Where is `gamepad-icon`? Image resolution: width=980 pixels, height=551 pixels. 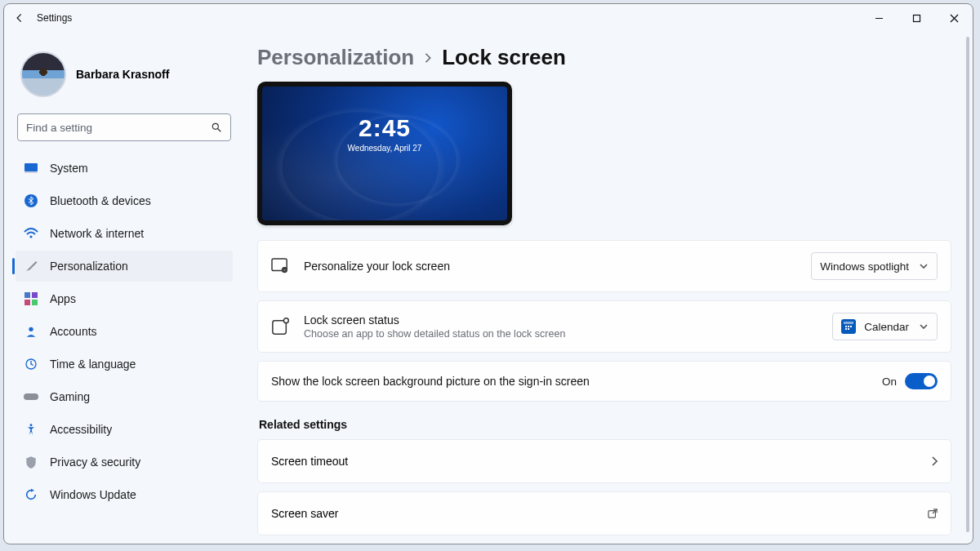 gamepad-icon is located at coordinates (31, 397).